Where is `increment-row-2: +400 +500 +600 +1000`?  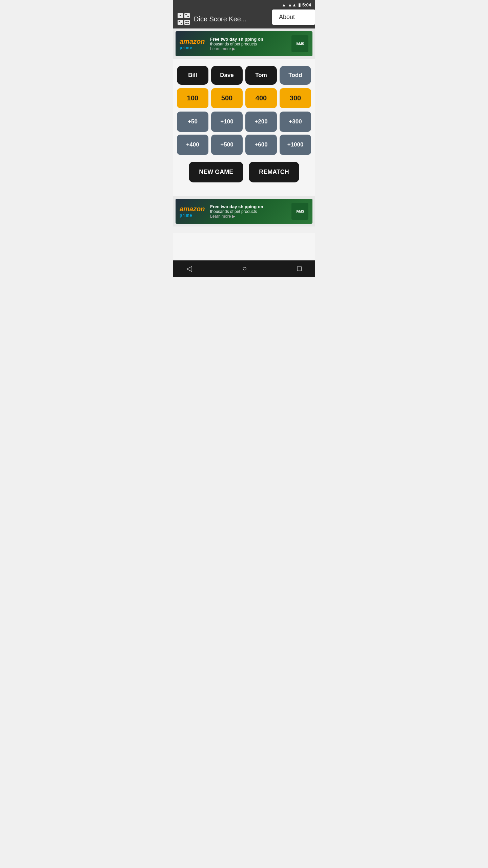
increment-row-2: +400 +500 +600 +1000 is located at coordinates (244, 145).